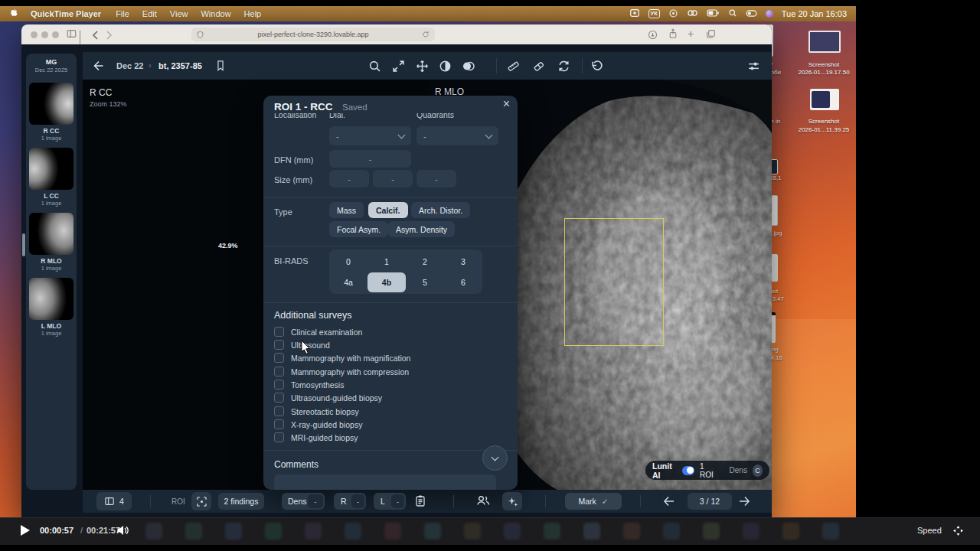 This screenshot has width=980, height=551. I want to click on sidebar-chevron-icon, so click(80, 37).